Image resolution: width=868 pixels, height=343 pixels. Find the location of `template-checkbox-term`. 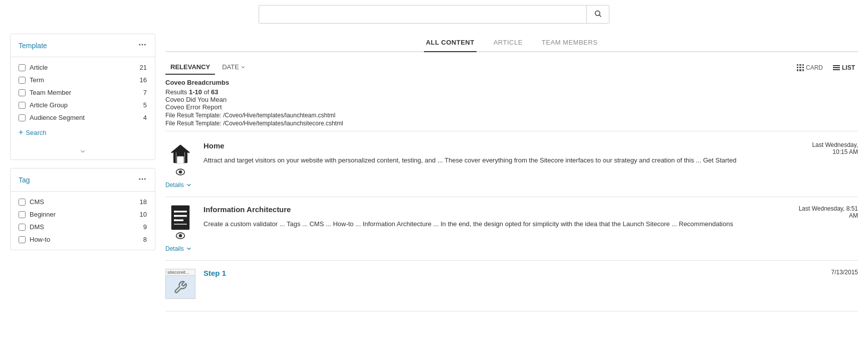

template-checkbox-term is located at coordinates (22, 80).